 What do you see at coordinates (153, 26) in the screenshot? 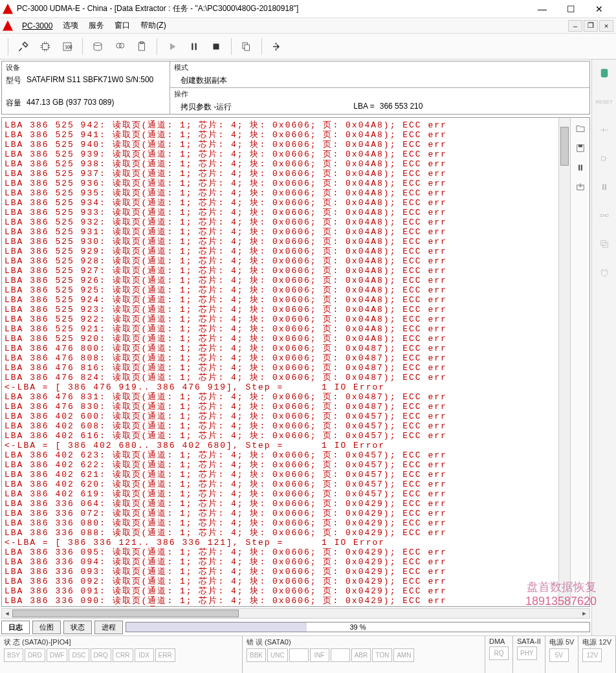
I see `menu-help: 帮助(Z)` at bounding box center [153, 26].